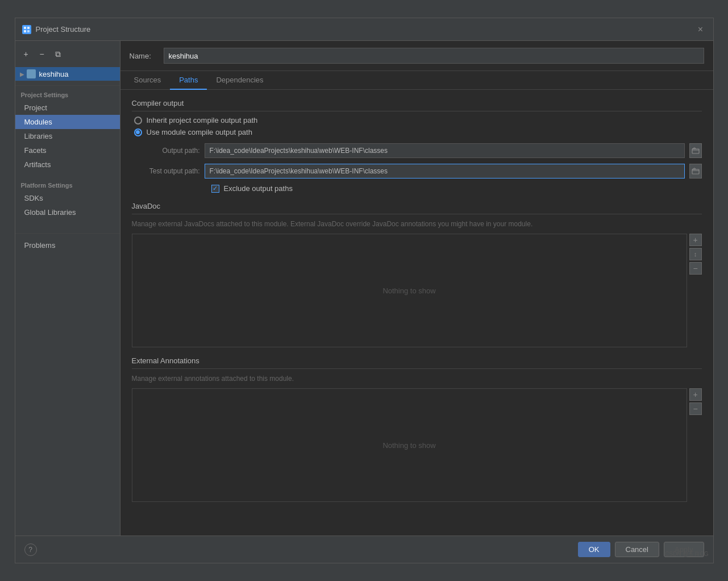 The height and width of the screenshot is (581, 728). Describe the element at coordinates (694, 290) in the screenshot. I see `javadoc-side-buttons: + ↕ −` at that location.